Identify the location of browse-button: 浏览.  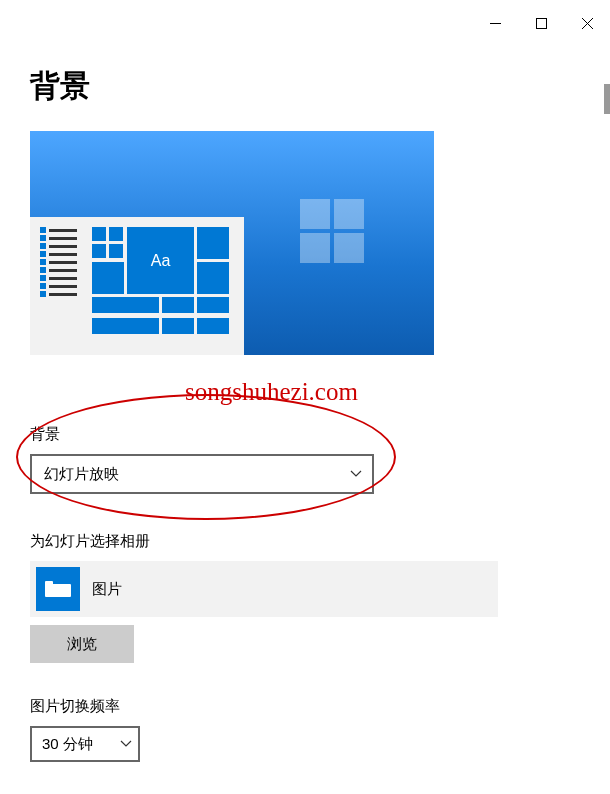
(82, 644).